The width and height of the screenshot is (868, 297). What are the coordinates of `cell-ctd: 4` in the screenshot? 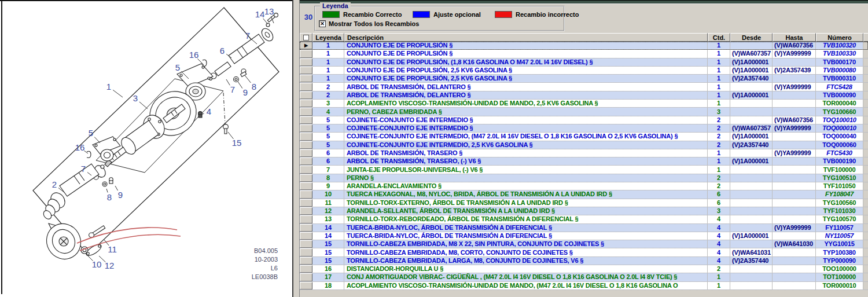 It's located at (719, 219).